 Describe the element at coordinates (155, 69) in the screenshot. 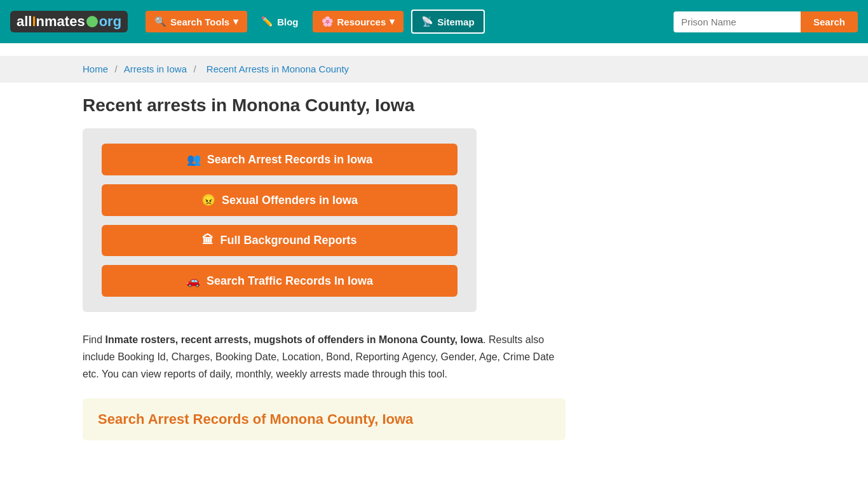

I see `breadcrumb-arrests-iowa: Arrests in Iowa` at that location.